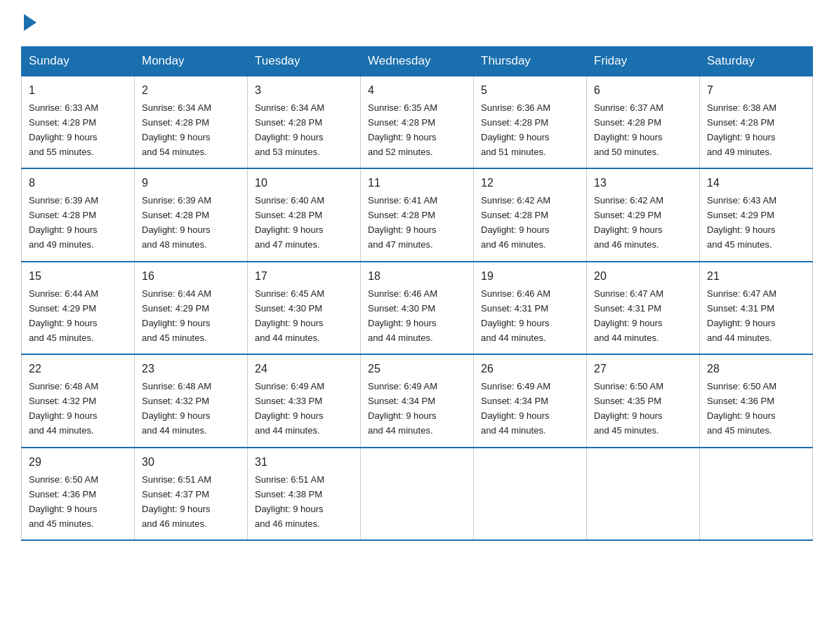 This screenshot has width=834, height=644. What do you see at coordinates (289, 408) in the screenshot?
I see `day-info: Sunrise: 6:49 AMSunset: 4:33 PMDaylight:…` at bounding box center [289, 408].